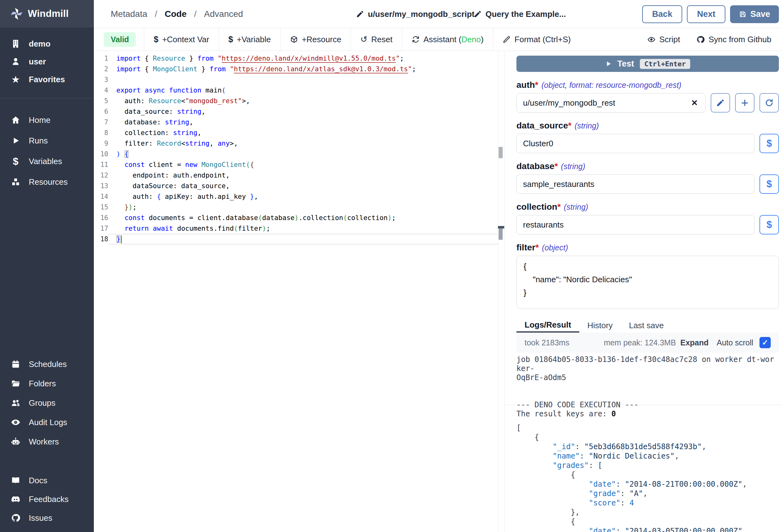 This screenshot has width=782, height=532. I want to click on result-line: [, so click(648, 428).